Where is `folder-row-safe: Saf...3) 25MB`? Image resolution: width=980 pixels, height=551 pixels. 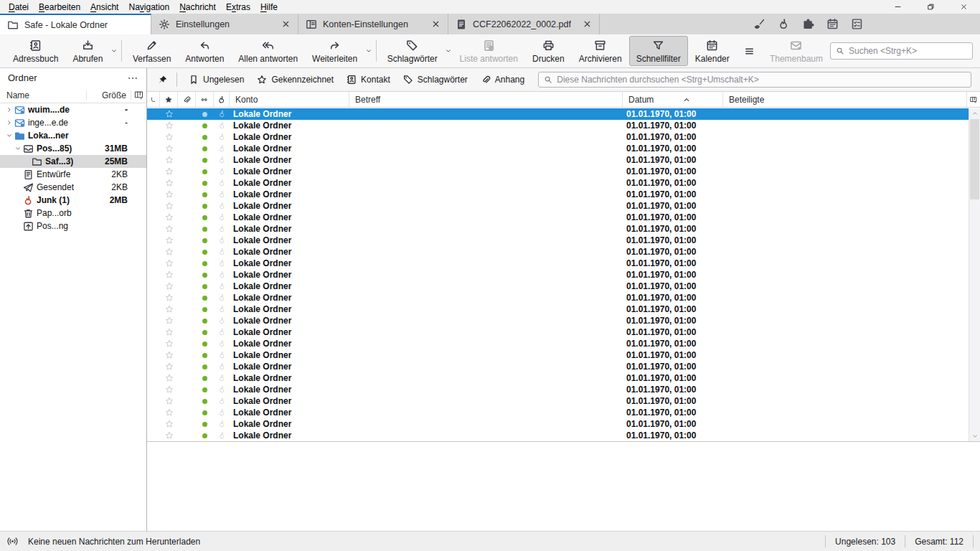 folder-row-safe: Saf...3) 25MB is located at coordinates (73, 161).